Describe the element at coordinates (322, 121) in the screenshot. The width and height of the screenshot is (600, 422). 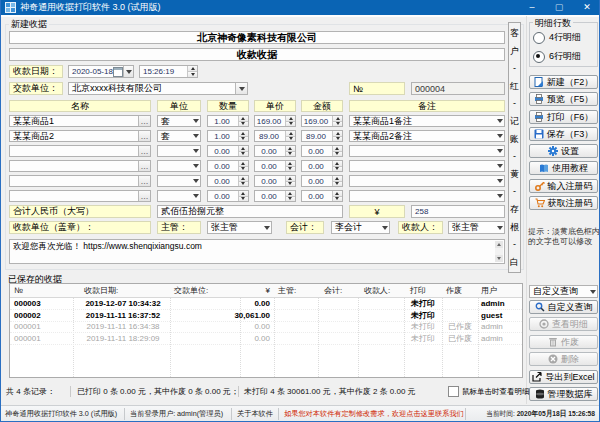
I see `item-amount-spinner: 169.00` at that location.